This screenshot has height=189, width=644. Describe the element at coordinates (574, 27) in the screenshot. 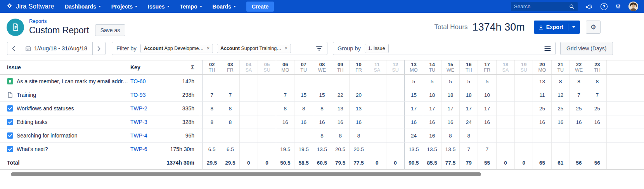

I see `export-dropdown-caret` at that location.